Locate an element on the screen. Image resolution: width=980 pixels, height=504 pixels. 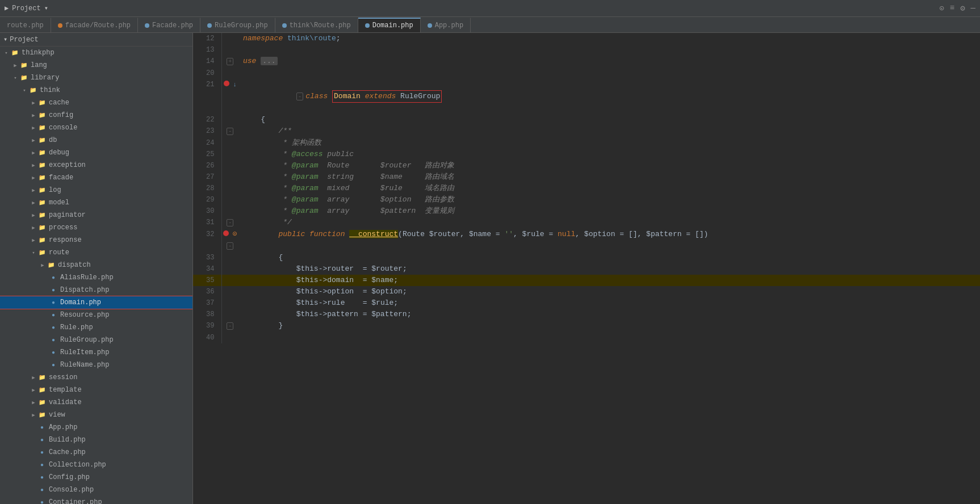
tree-item-dispatch-php: ● Dispatch.php is located at coordinates (97, 290).